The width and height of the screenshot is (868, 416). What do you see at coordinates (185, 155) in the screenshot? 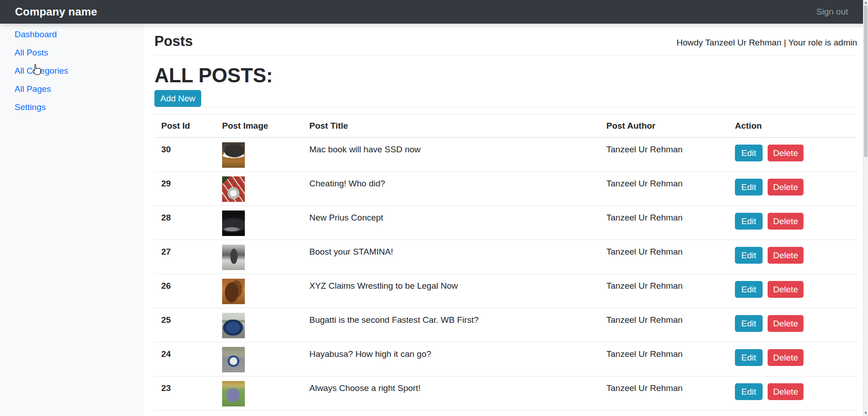
I see `post-id-cell: 30` at bounding box center [185, 155].